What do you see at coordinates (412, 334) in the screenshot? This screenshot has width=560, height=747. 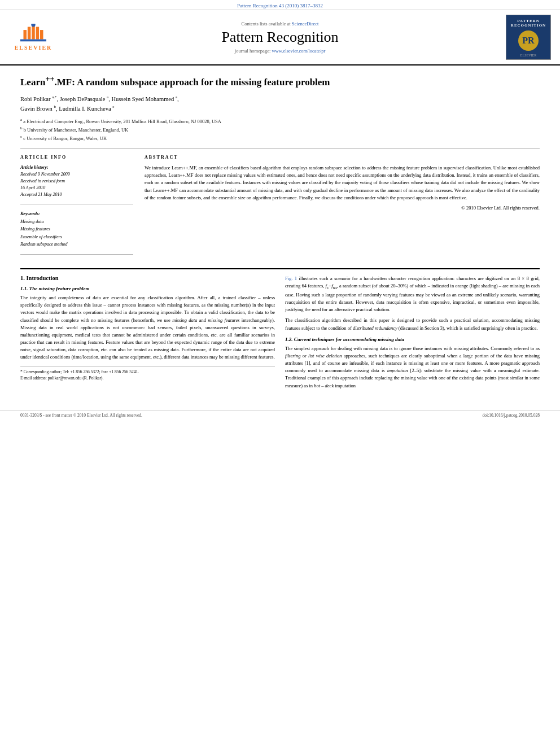 I see `body-right-col: Fig. 1 illustrates such a scenario for a…` at bounding box center [412, 334].